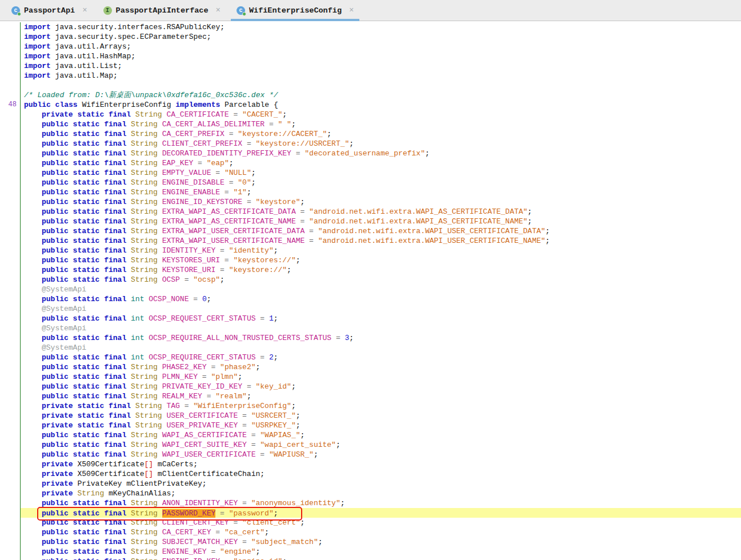 The width and height of the screenshot is (741, 560). I want to click on code-token: KEYSTORE_URI, so click(186, 270).